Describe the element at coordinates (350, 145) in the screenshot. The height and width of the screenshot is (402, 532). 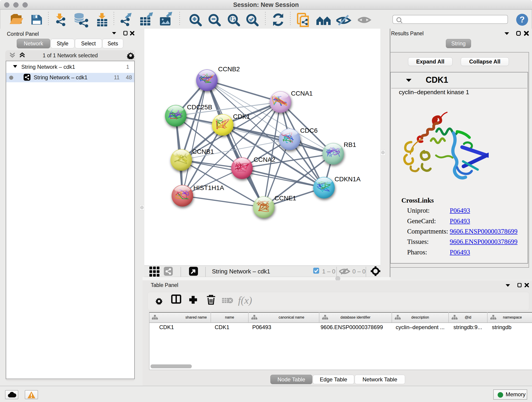
I see `svg-text: RB1` at that location.